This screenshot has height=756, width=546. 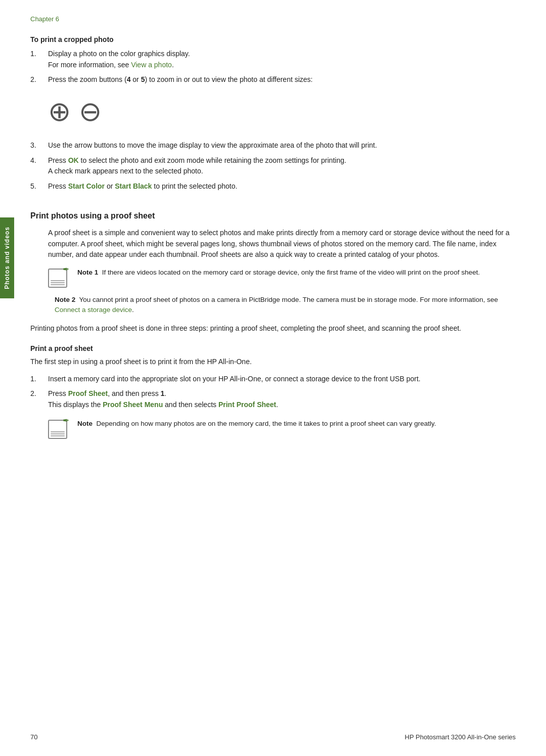 What do you see at coordinates (273, 67) in the screenshot?
I see `cropped-steps-list: 1. Display a photo on the color graphics…` at bounding box center [273, 67].